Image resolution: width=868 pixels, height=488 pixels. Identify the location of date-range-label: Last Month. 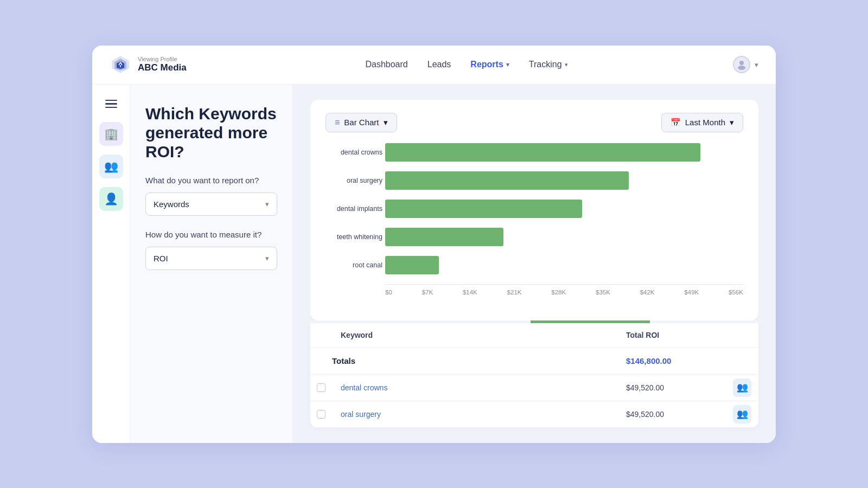
(705, 123).